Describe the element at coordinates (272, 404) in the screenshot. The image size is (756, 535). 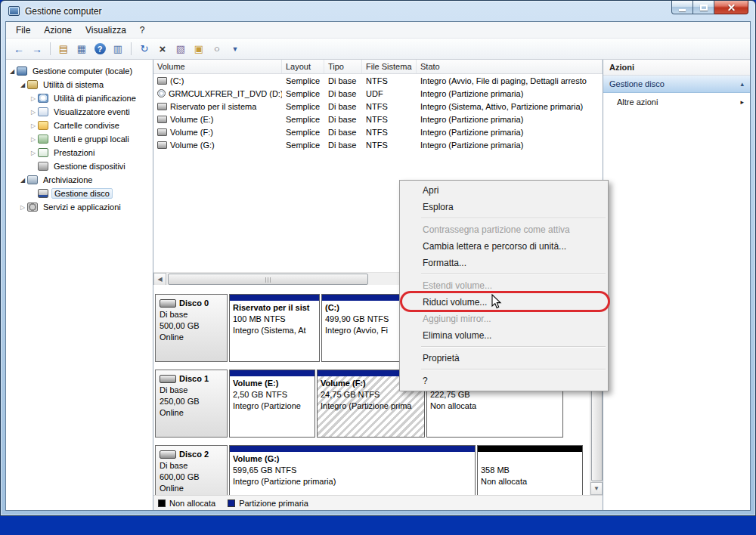
I see `partition-e: Volume (E:) 2,50 GB NTFS Integro (Partiz…` at that location.